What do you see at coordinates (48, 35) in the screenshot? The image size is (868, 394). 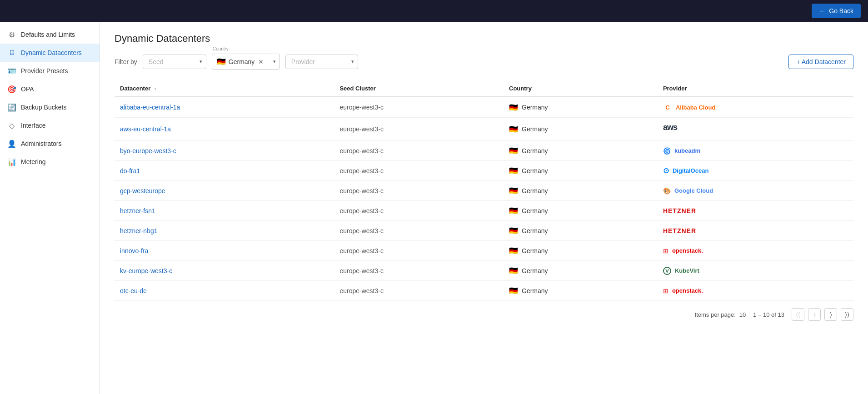 I see `sidebar-label-defaults-limits: Defaults and Limits` at bounding box center [48, 35].